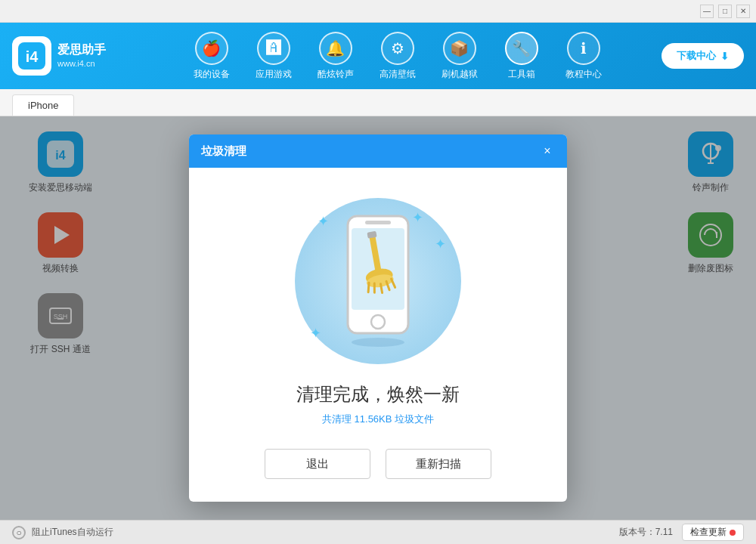 This screenshot has width=756, height=544. Describe the element at coordinates (378, 419) in the screenshot. I see `result-subtitle: 共清理 11.56KB 垃圾文件` at that location.